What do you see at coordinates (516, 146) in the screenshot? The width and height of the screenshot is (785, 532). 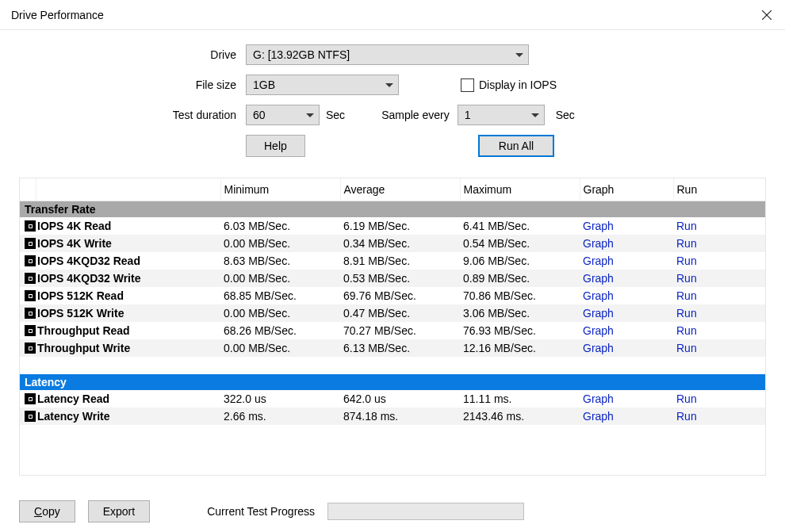 I see `run-all-button: Run All` at bounding box center [516, 146].